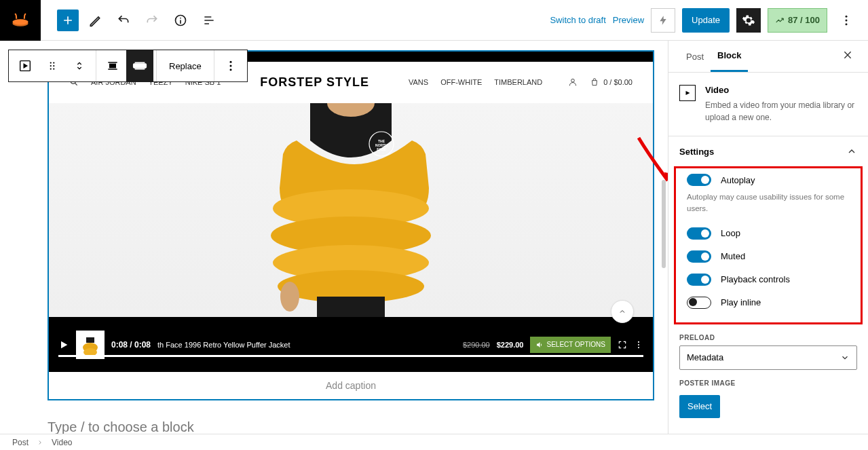  Describe the element at coordinates (25, 66) in the screenshot. I see `block-type-icon` at that location.